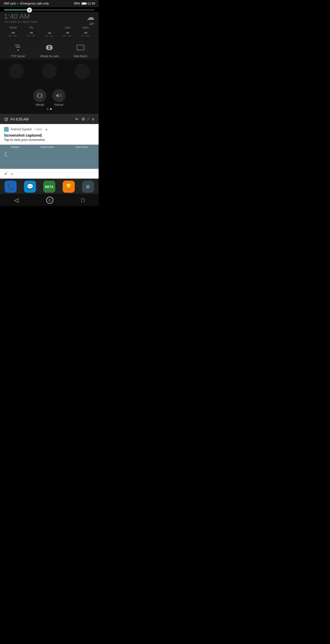 The height and width of the screenshot is (644, 330). What do you see at coordinates (69, 187) in the screenshot?
I see `app-light: 💡` at bounding box center [69, 187].